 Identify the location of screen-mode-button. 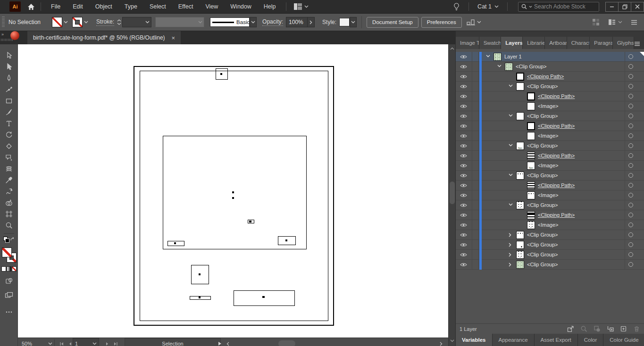
(8, 295).